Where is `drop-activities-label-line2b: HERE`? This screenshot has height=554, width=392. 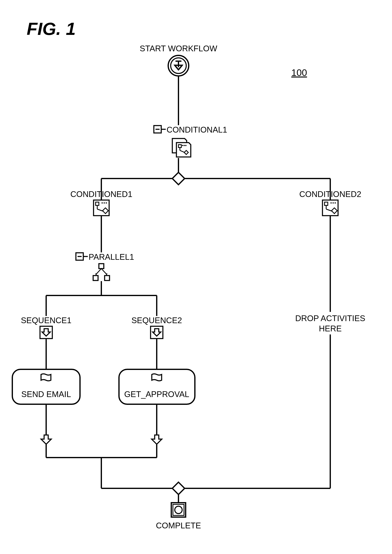 drop-activities-label-line2b: HERE is located at coordinates (330, 329).